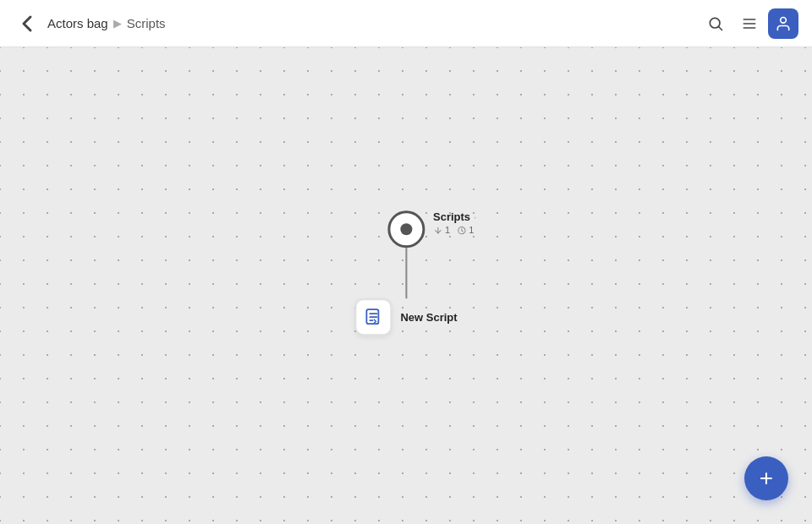 The image size is (812, 524). Describe the element at coordinates (373, 317) in the screenshot. I see `new-script-box` at that location.